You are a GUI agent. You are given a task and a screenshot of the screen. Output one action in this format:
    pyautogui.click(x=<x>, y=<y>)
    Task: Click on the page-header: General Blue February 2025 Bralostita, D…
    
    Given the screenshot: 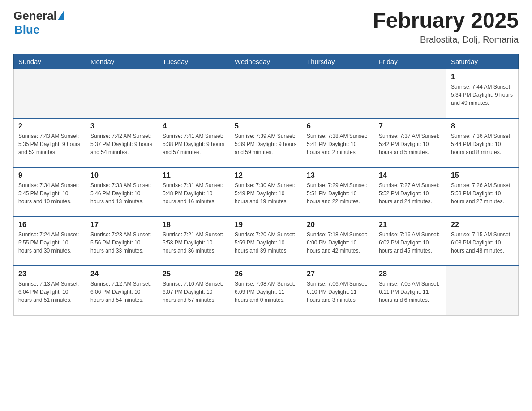 What is the action you would take?
    pyautogui.click(x=266, y=27)
    